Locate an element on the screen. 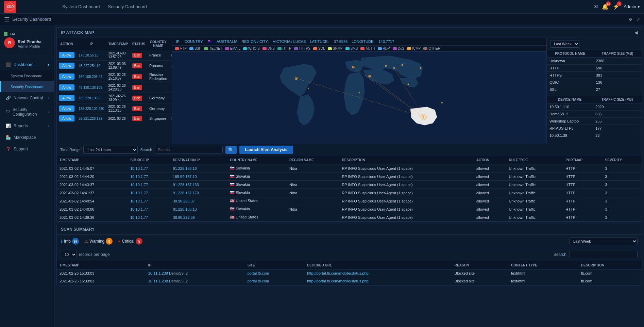  timestamp-cell: 2021-03-26 is located at coordinates (118, 118).